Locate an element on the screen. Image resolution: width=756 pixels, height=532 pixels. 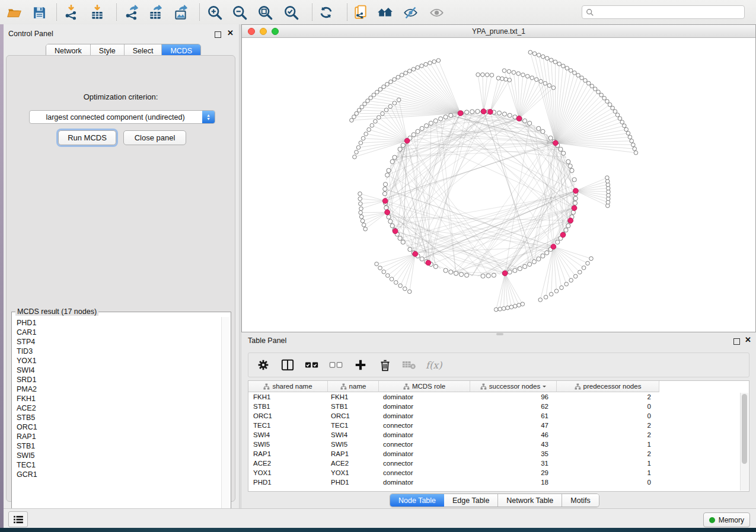
close-panel-button: Close panel is located at coordinates (155, 137).